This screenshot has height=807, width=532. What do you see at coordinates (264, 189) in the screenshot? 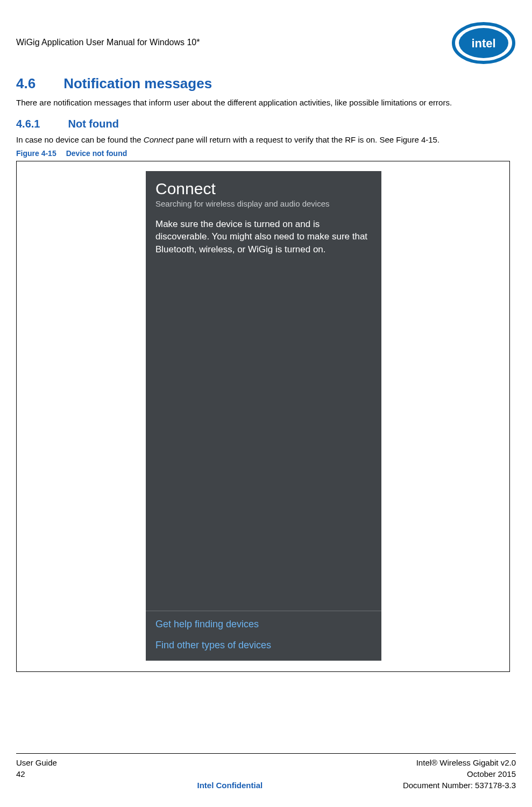
I see `connect-pane-title: Connect` at bounding box center [264, 189].